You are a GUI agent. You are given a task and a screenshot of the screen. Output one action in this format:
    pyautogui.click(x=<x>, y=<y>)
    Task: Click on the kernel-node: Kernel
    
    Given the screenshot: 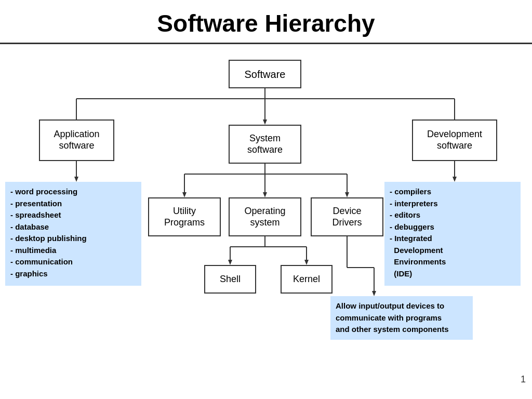 What is the action you would take?
    pyautogui.click(x=307, y=280)
    